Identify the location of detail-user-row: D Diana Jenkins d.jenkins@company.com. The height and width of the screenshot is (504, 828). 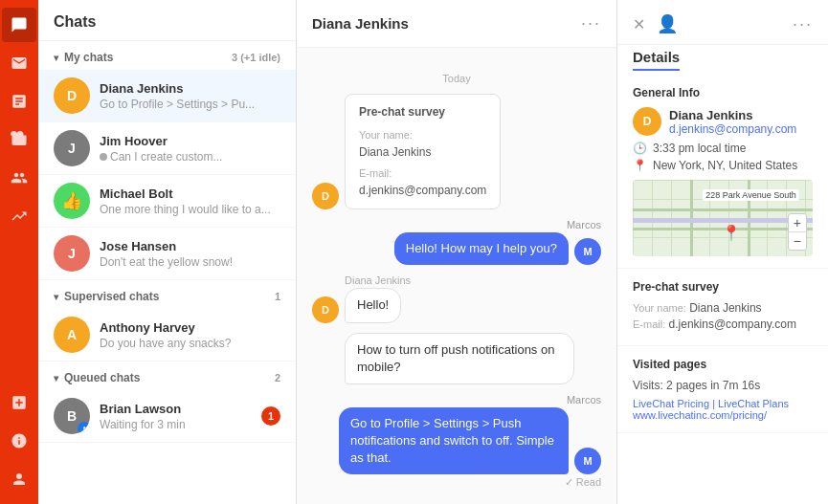
(723, 121).